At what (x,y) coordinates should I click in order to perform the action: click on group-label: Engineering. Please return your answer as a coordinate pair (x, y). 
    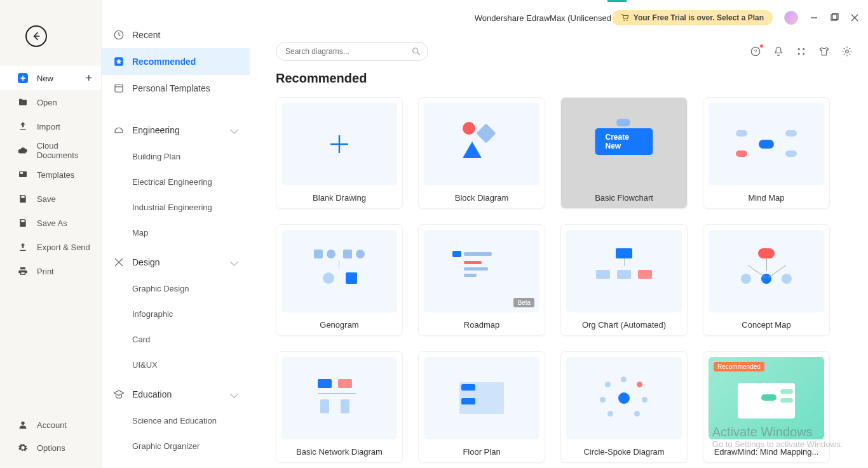
    Looking at the image, I should click on (156, 130).